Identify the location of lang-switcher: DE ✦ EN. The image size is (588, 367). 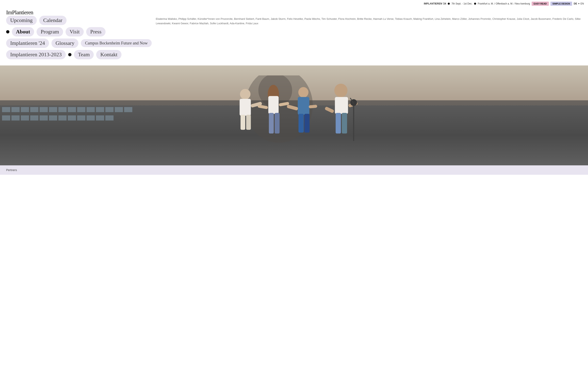
(579, 4).